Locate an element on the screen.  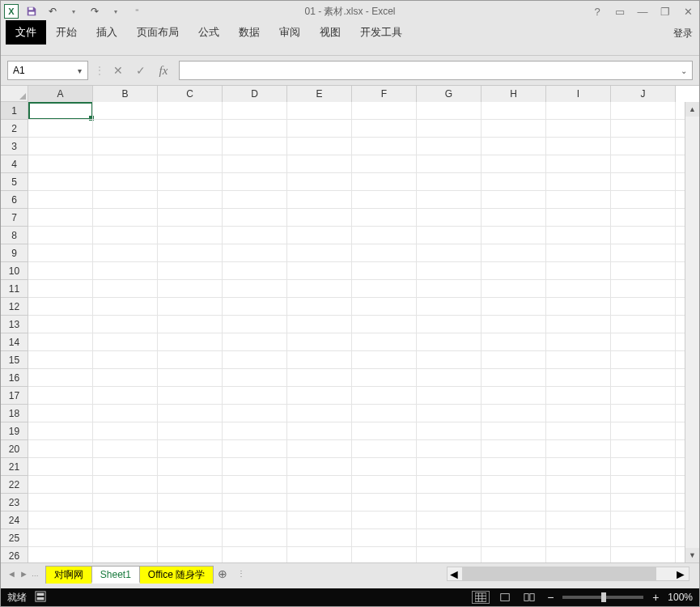
qat-customize: ⁼ is located at coordinates (137, 11).